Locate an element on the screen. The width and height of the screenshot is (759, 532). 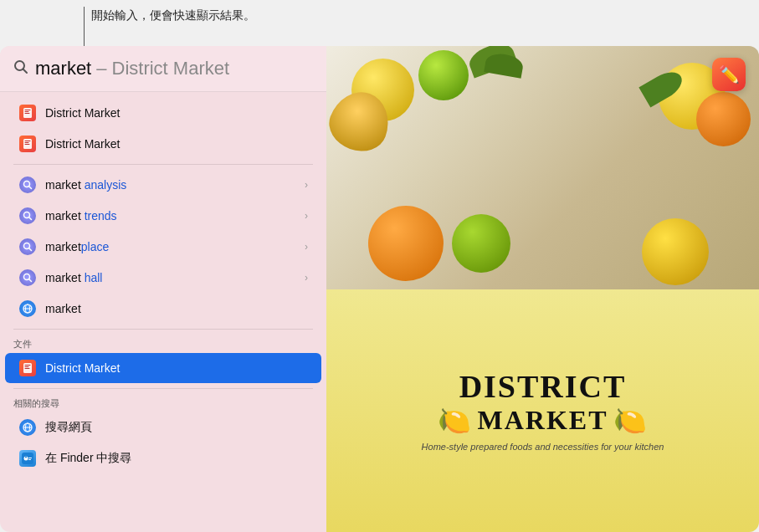
result-item-market-hall: market hall › is located at coordinates (163, 278).